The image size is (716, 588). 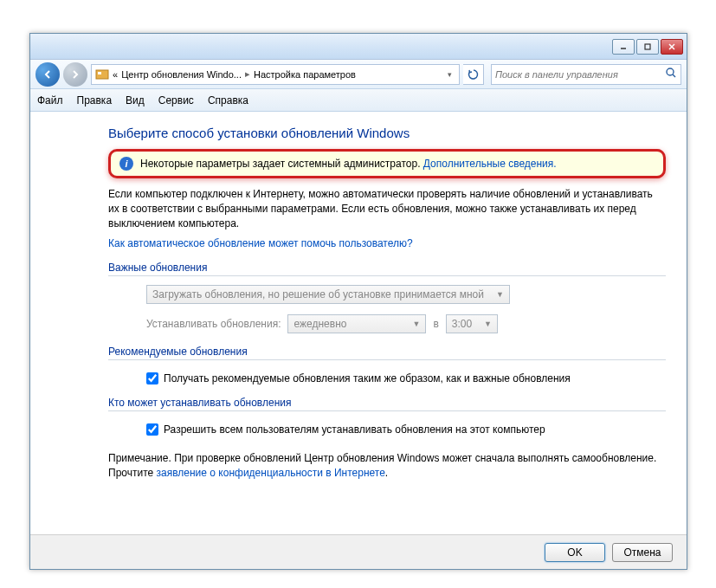 What do you see at coordinates (320, 324) in the screenshot?
I see `schedule-frequency-value: ежедневно` at bounding box center [320, 324].